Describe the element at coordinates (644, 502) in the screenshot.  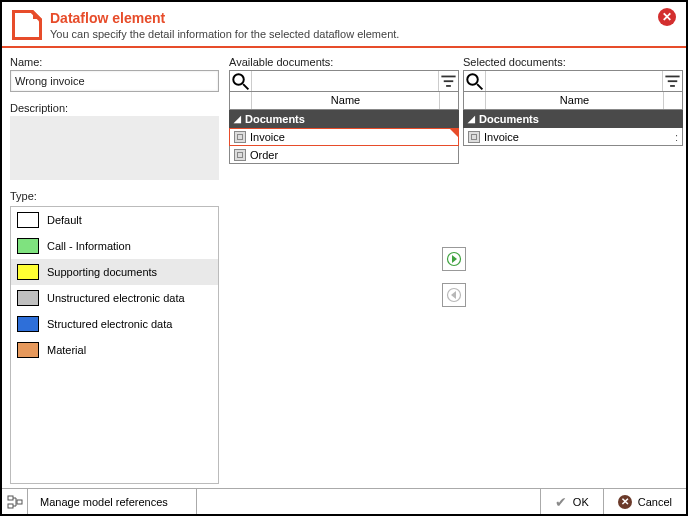
I see `cancel-button: ✕ Cancel` at that location.